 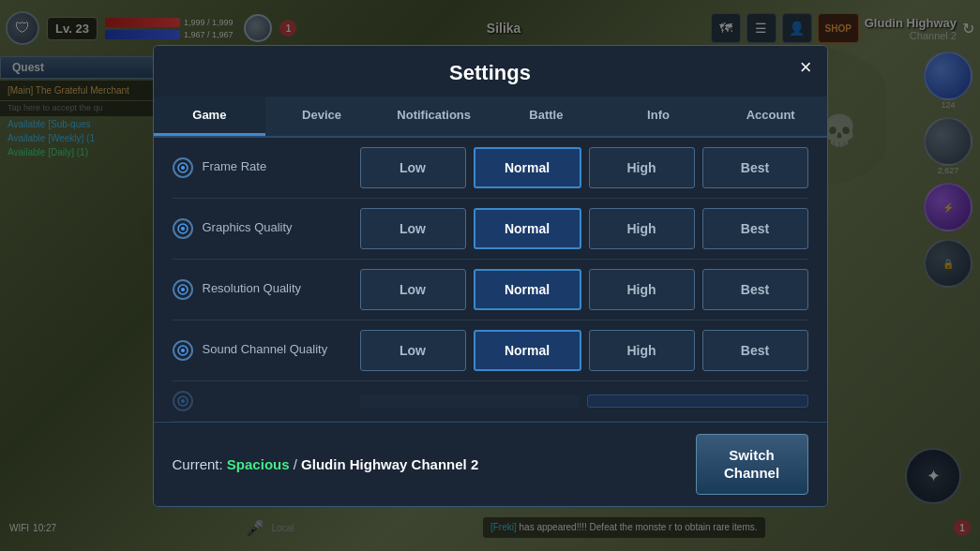 What do you see at coordinates (756, 350) in the screenshot?
I see `sound-best: Best` at bounding box center [756, 350].